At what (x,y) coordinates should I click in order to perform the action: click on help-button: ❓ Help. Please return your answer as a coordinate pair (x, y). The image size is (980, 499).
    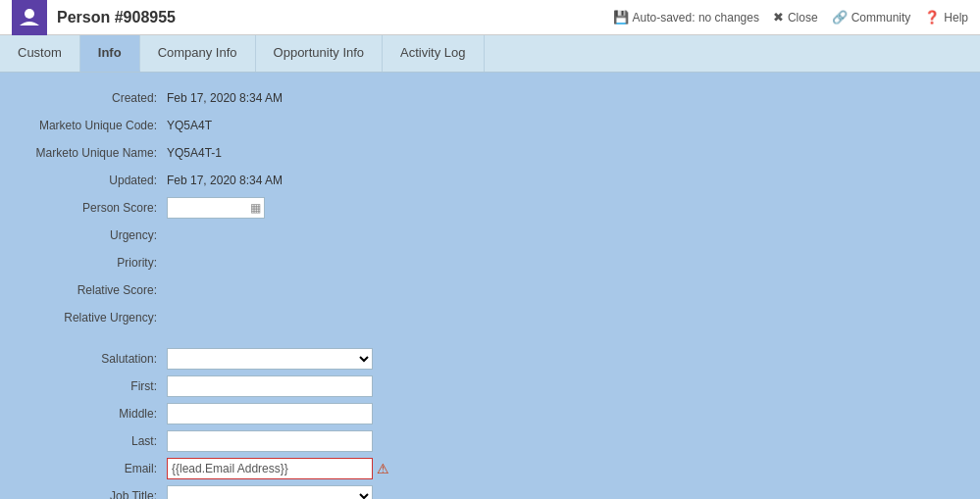
    Looking at the image, I should click on (946, 18).